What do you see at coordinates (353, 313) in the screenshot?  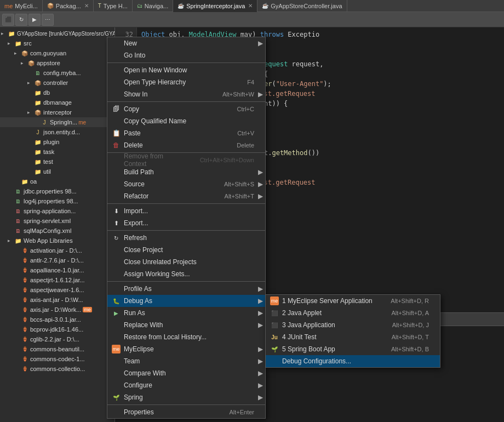 I see `debug-submenu-java-applet: ⬛ 2 Java Applet Alt+Shift+D, A` at bounding box center [353, 313].